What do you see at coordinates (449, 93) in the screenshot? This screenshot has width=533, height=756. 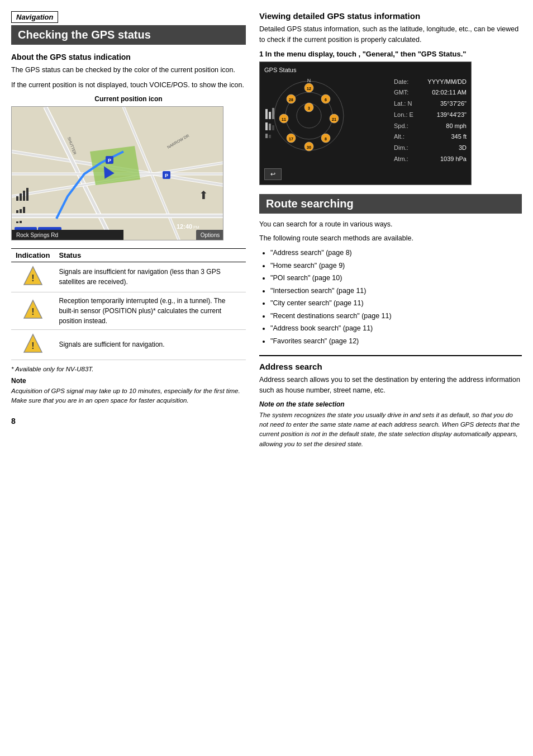 I see `gps-gmt-val: 02:02:11 AM` at bounding box center [449, 93].